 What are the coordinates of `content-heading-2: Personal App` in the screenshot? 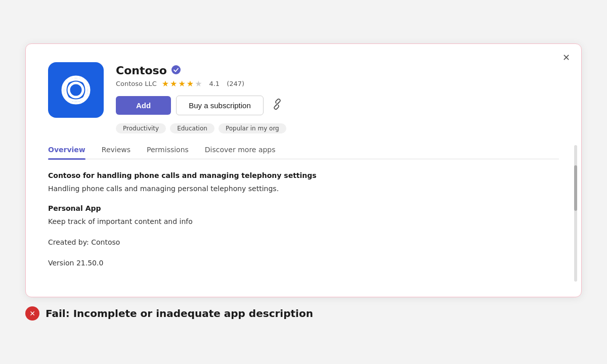 It's located at (299, 208).